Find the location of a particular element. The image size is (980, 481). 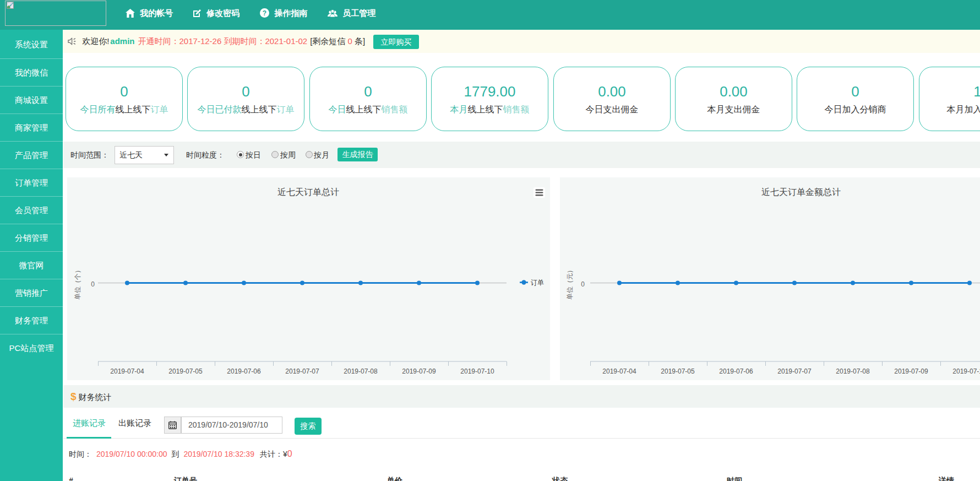

svg-text: 近七天订单总计 is located at coordinates (308, 192).